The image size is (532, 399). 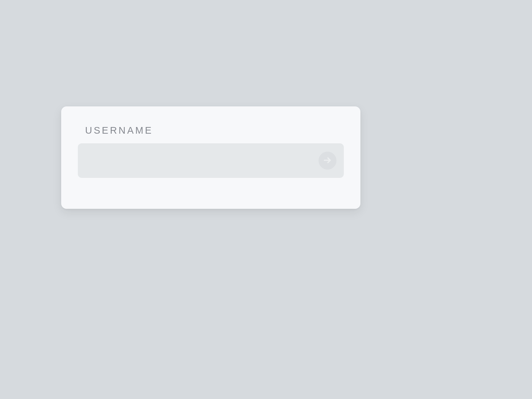 What do you see at coordinates (211, 161) in the screenshot?
I see `username-input` at bounding box center [211, 161].